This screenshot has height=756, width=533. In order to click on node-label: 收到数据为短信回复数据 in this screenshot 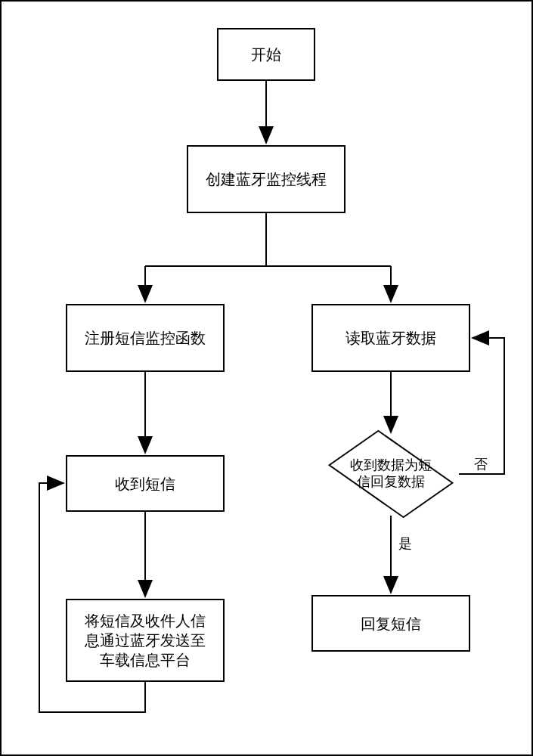, I will do `click(391, 473)`.